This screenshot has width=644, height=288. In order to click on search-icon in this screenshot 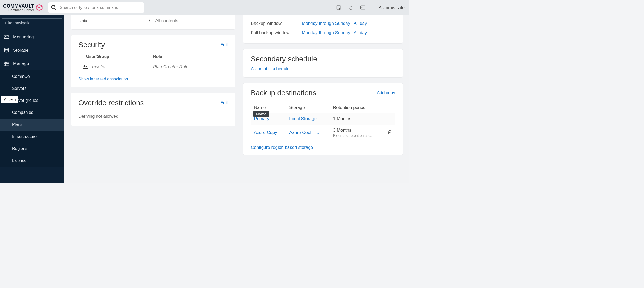, I will do `click(54, 8)`.